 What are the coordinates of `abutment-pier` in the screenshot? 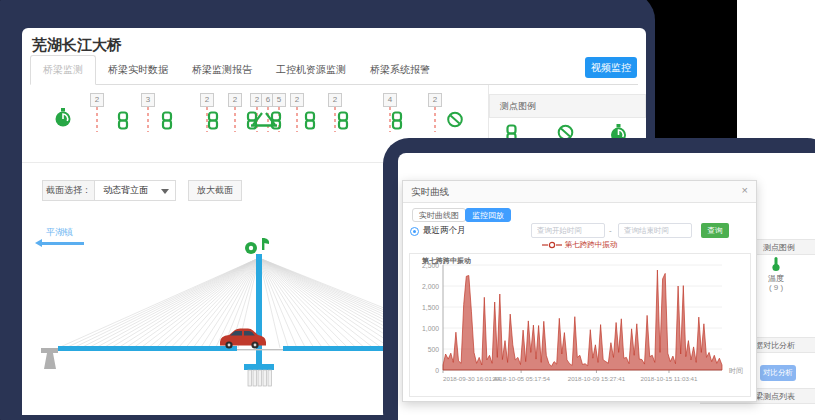 It's located at (50, 361).